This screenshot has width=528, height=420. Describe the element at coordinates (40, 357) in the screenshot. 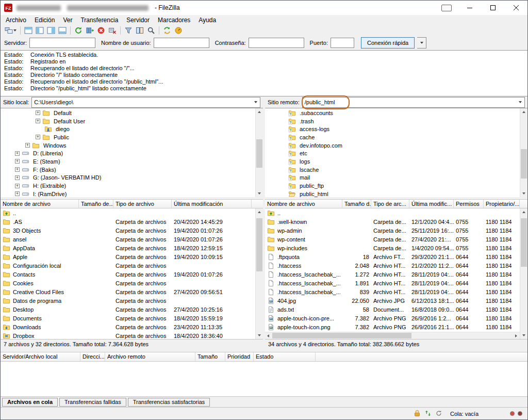

I see `queue-column-header-servidor-archivo-local: Servidor/Archivo local` at that location.